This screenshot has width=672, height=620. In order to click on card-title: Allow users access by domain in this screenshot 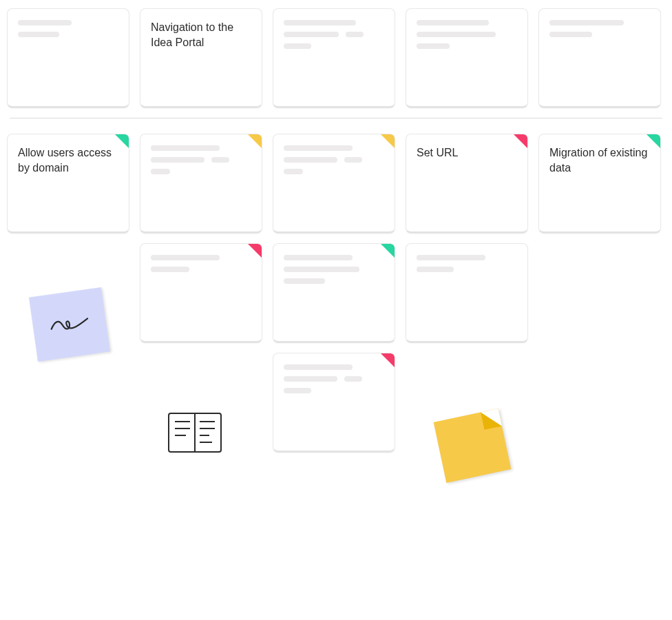, I will do `click(68, 160)`.